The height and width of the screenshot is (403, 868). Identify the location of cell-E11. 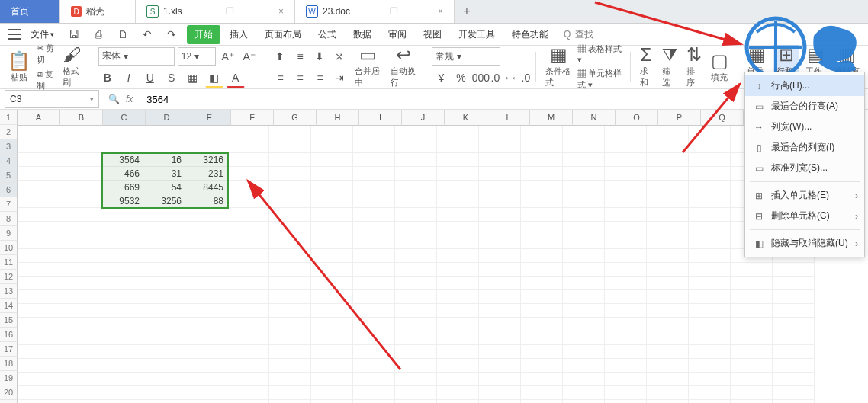
(206, 270).